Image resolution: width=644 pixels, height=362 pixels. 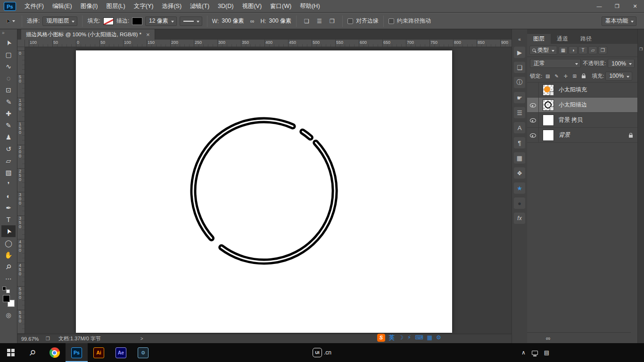 I want to click on height-field: 300 像素, so click(x=280, y=21).